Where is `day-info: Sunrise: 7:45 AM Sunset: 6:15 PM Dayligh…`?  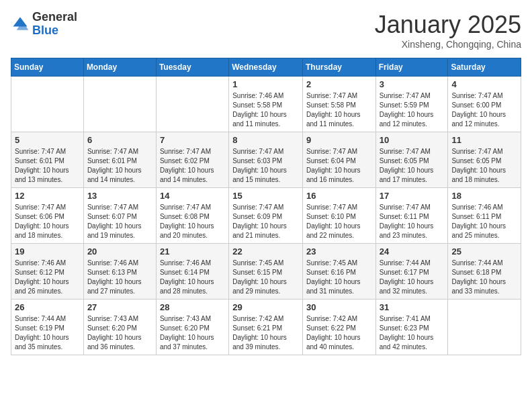
day-info: Sunrise: 7:45 AM Sunset: 6:15 PM Dayligh… is located at coordinates (266, 277).